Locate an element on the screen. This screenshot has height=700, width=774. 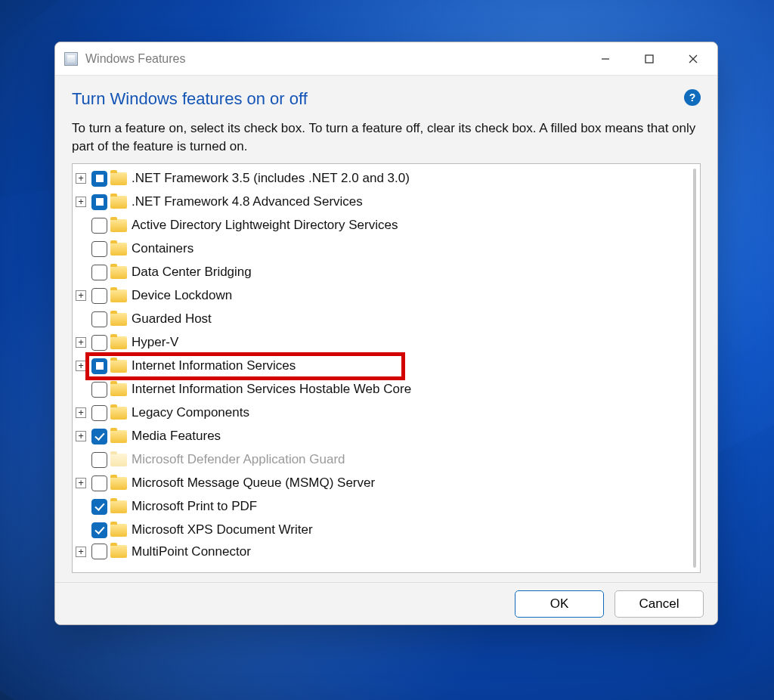
feature-row-multipoint: + MultiPoint Connector is located at coordinates (384, 552).